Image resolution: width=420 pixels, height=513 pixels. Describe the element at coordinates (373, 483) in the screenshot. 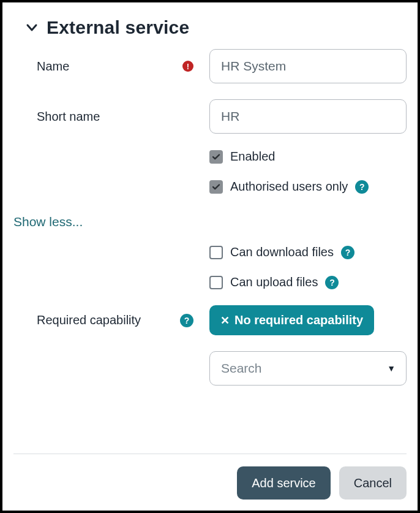

I see `cancel-button: Cancel` at that location.